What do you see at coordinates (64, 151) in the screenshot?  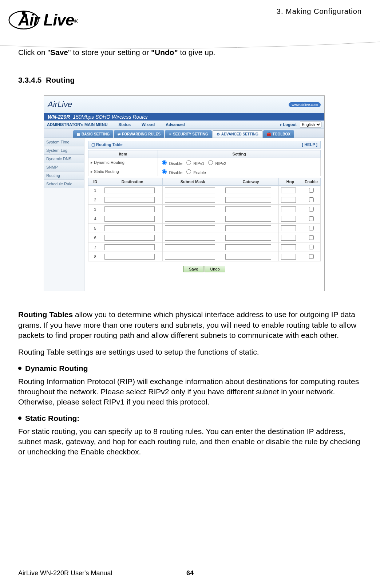 I see `ss-side-system-log: System Log` at bounding box center [64, 151].